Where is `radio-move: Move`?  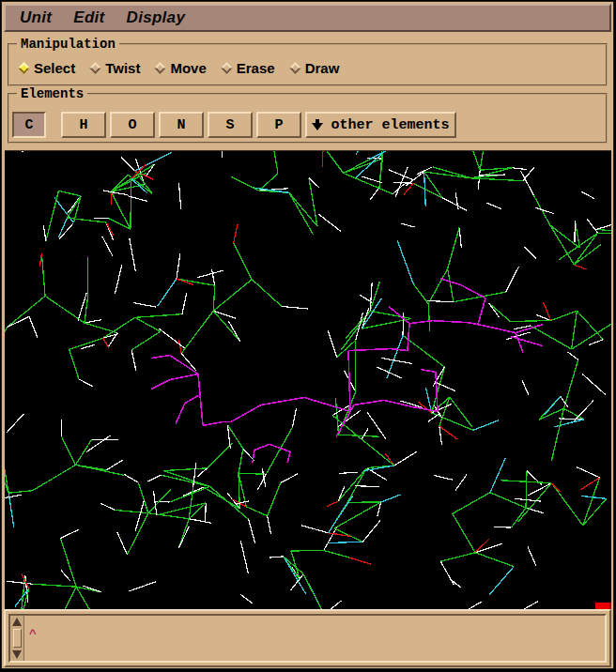
radio-move: Move is located at coordinates (180, 68).